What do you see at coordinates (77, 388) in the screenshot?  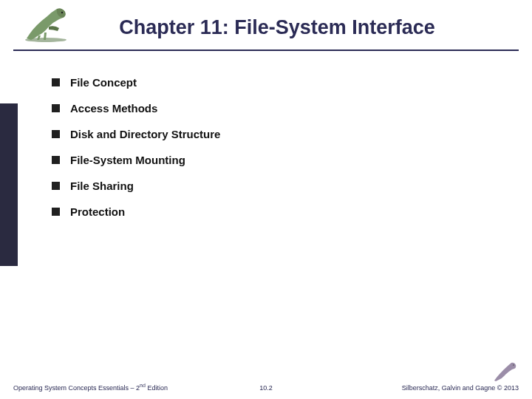 I see `footer-book-title-prefix: Operating System Concepts Essentials – 2` at bounding box center [77, 388].